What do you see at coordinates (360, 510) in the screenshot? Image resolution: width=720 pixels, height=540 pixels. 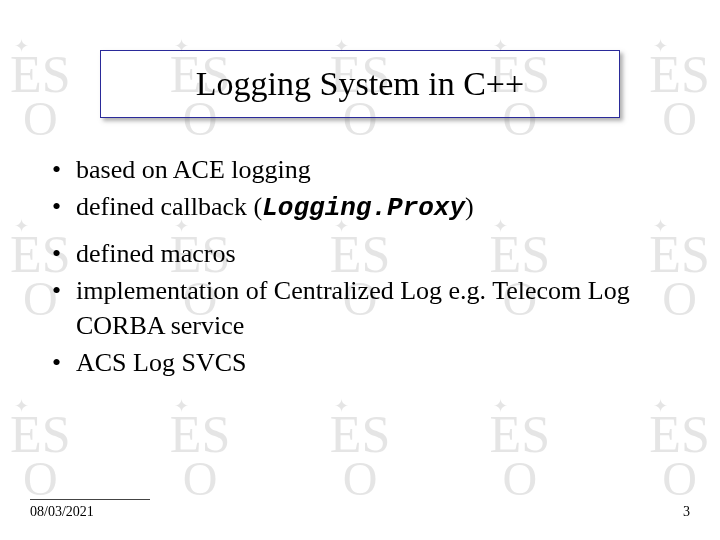 I see `slide-footer: 08/03/2021 3` at bounding box center [360, 510].